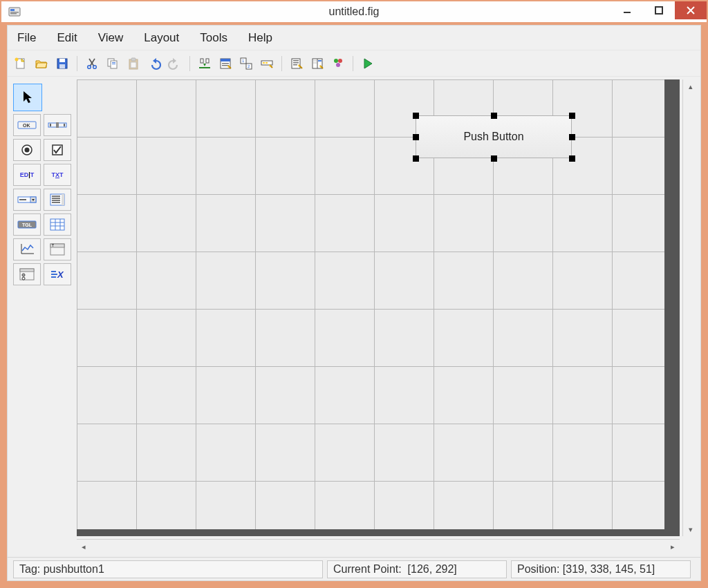  I want to click on slider-tool, so click(57, 125).